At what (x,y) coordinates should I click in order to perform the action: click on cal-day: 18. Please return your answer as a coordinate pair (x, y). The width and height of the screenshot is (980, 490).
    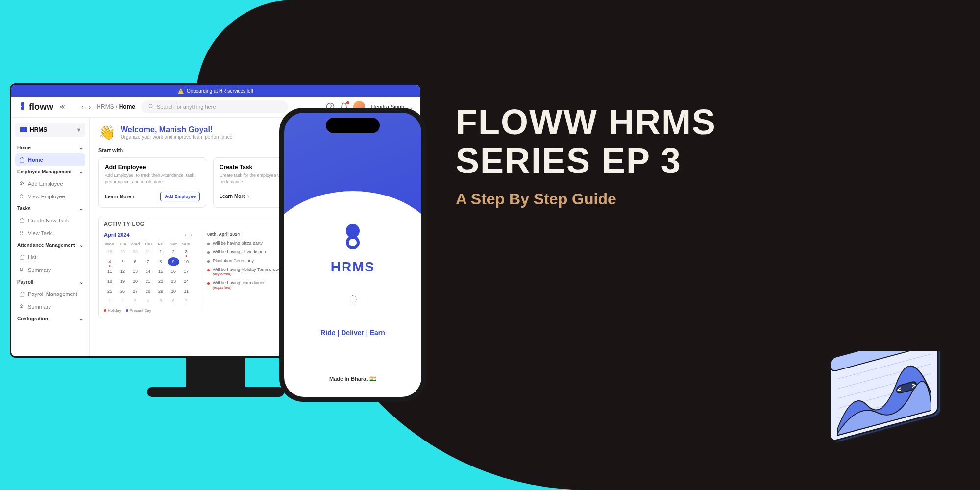
    Looking at the image, I should click on (110, 281).